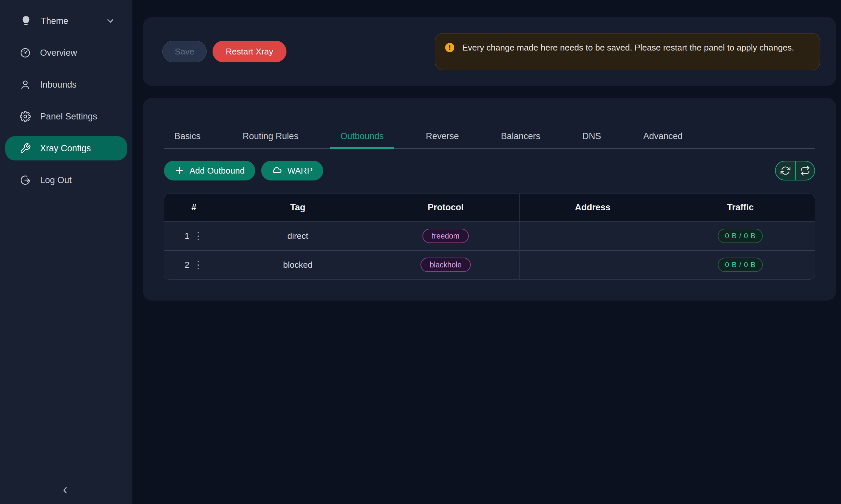  Describe the element at coordinates (740, 208) in the screenshot. I see `col-header-traffic: Traffic` at that location.